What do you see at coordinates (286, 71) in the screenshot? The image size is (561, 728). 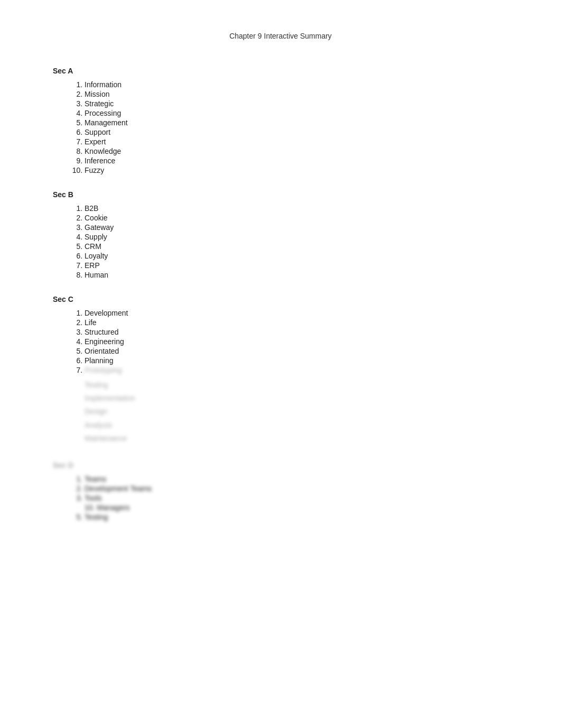 I see `section-a-heading: Sec A` at bounding box center [286, 71].